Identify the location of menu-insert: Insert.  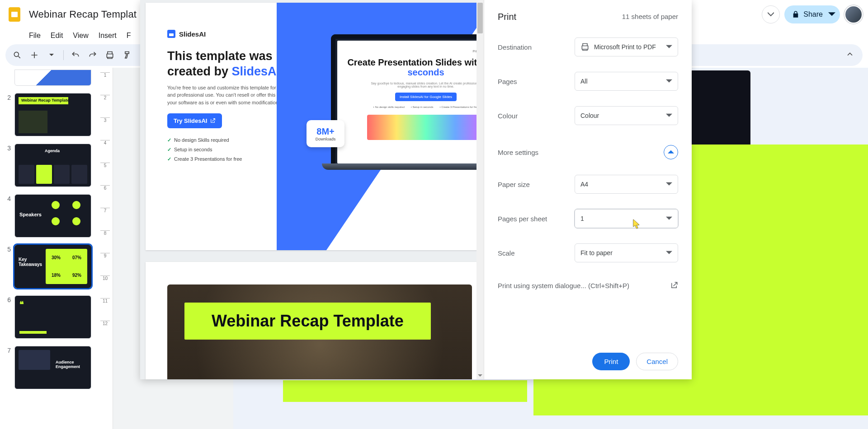
(108, 36).